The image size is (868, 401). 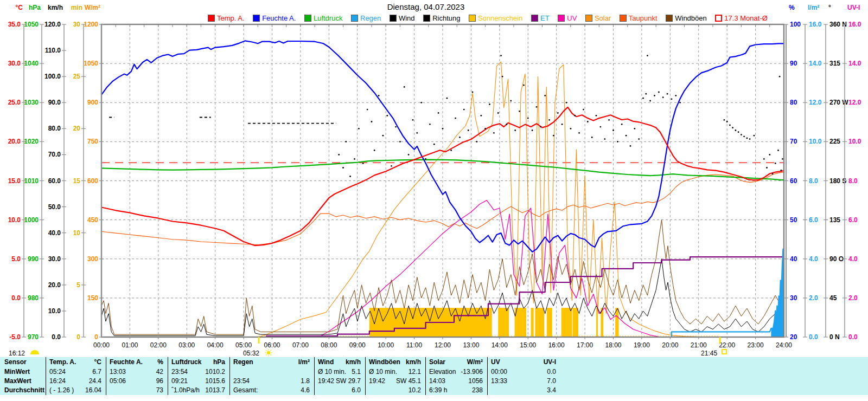 I want to click on cell-left: ˆ1.0hPa/h, so click(x=186, y=390).